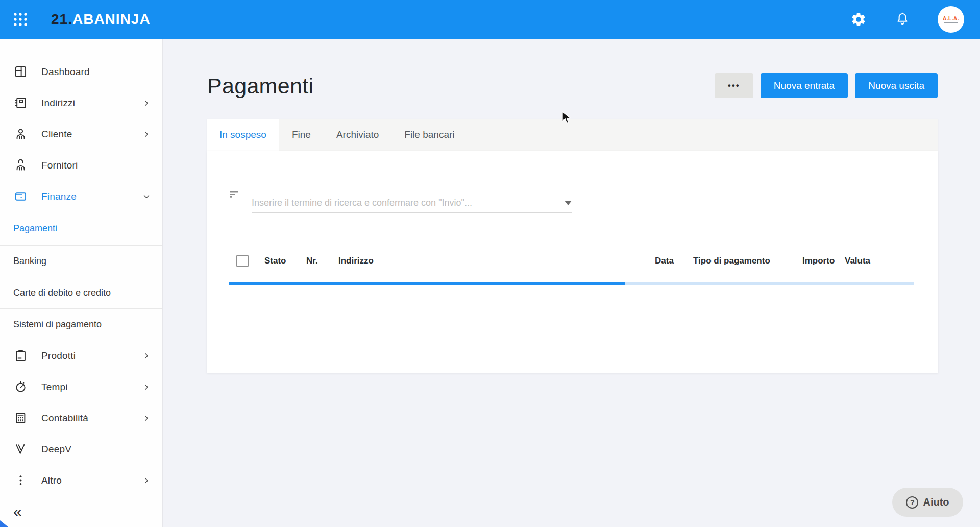  Describe the element at coordinates (912, 502) in the screenshot. I see `question-mark-icon: ?` at that location.